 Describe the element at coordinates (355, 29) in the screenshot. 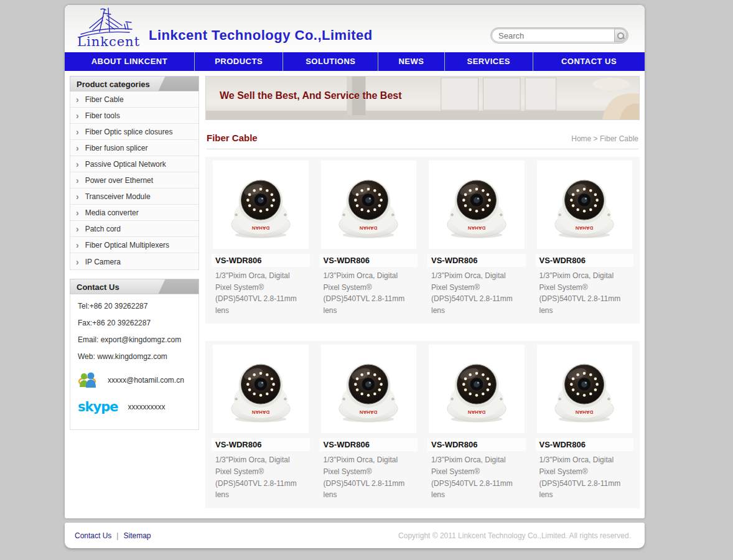

I see `site-header: Linkcent Linkcent Technology Co.,Limited` at that location.